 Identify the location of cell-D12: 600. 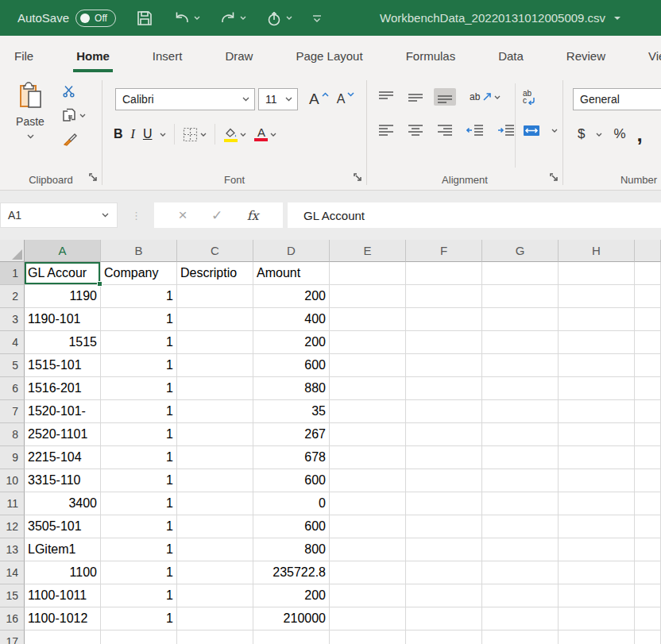
(292, 527).